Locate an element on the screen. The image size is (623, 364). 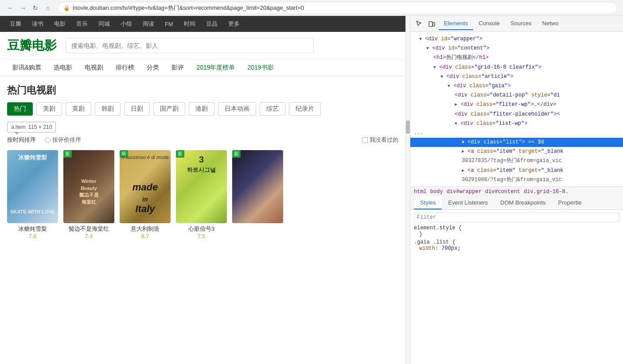
dom-line: ▼ <div id="wrapper"> is located at coordinates (517, 39).